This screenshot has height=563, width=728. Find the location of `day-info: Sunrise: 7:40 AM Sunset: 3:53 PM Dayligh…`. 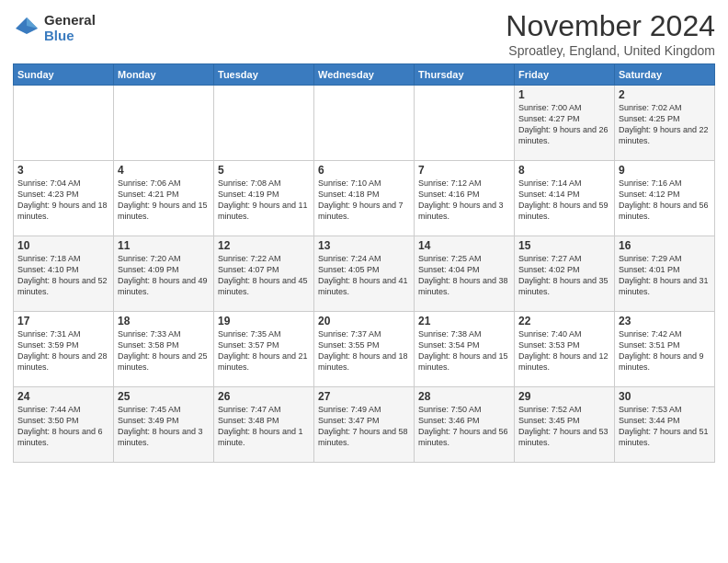

day-info: Sunrise: 7:40 AM Sunset: 3:53 PM Dayligh… is located at coordinates (564, 351).